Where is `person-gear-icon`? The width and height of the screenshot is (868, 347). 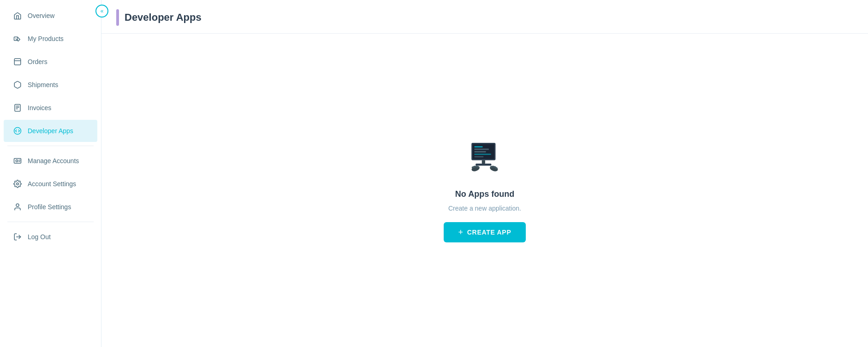
person-gear-icon is located at coordinates (18, 207).